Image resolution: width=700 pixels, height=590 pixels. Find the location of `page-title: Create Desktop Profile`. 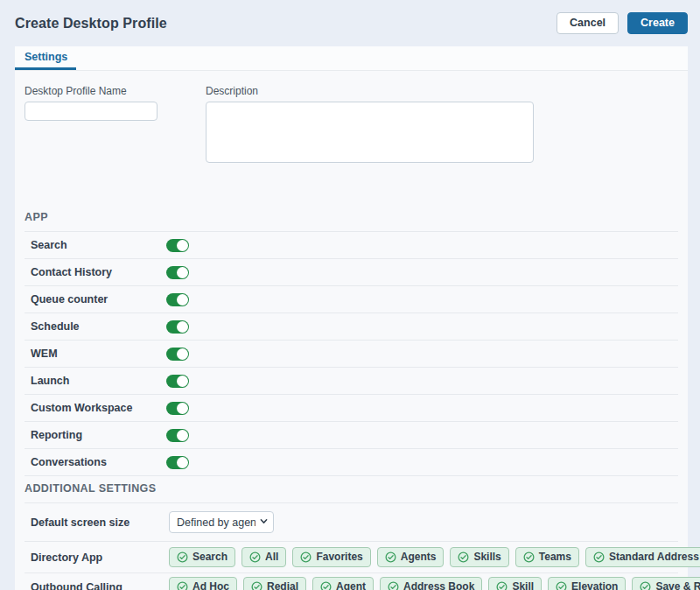

page-title: Create Desktop Profile is located at coordinates (285, 24).